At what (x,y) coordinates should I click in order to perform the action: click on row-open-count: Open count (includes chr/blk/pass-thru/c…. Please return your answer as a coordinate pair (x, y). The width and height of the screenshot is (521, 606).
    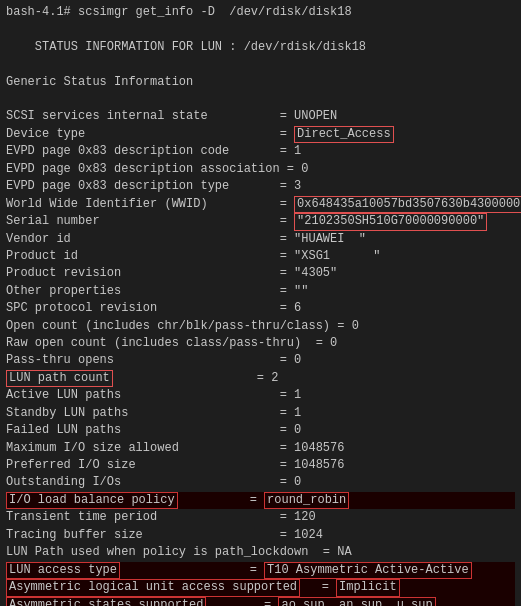
    Looking at the image, I should click on (260, 326).